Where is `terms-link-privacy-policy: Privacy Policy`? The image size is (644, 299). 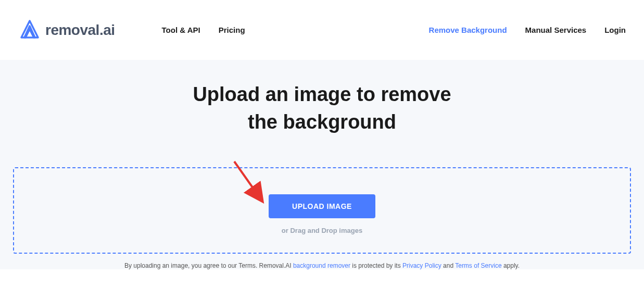 terms-link-privacy-policy: Privacy Policy is located at coordinates (422, 266).